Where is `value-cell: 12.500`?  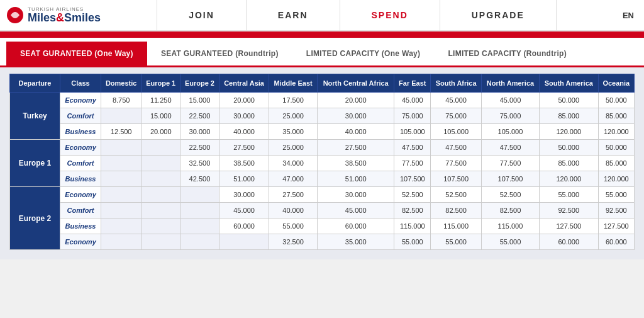
value-cell: 12.500 is located at coordinates (121, 132).